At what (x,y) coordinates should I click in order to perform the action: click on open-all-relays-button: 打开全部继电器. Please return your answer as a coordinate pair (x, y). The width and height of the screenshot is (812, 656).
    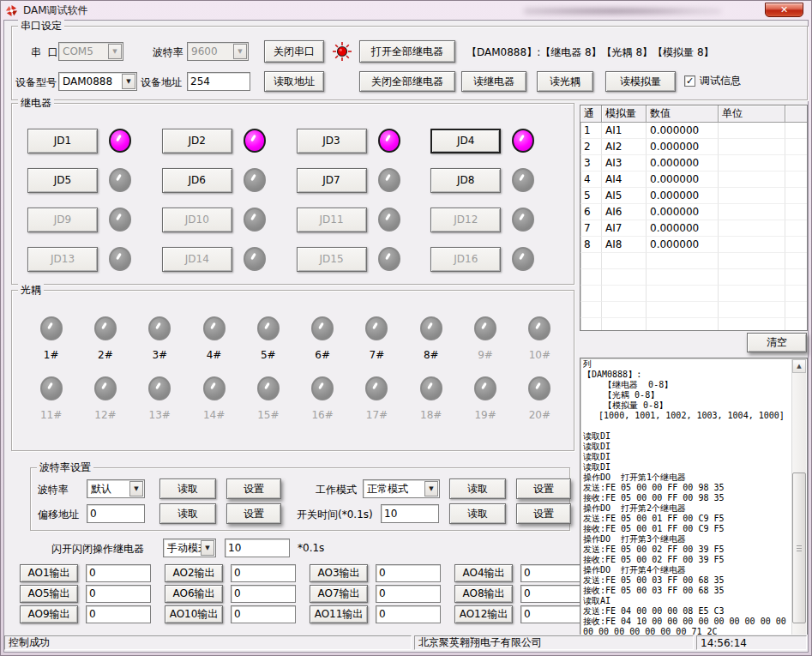
    Looking at the image, I should click on (407, 51).